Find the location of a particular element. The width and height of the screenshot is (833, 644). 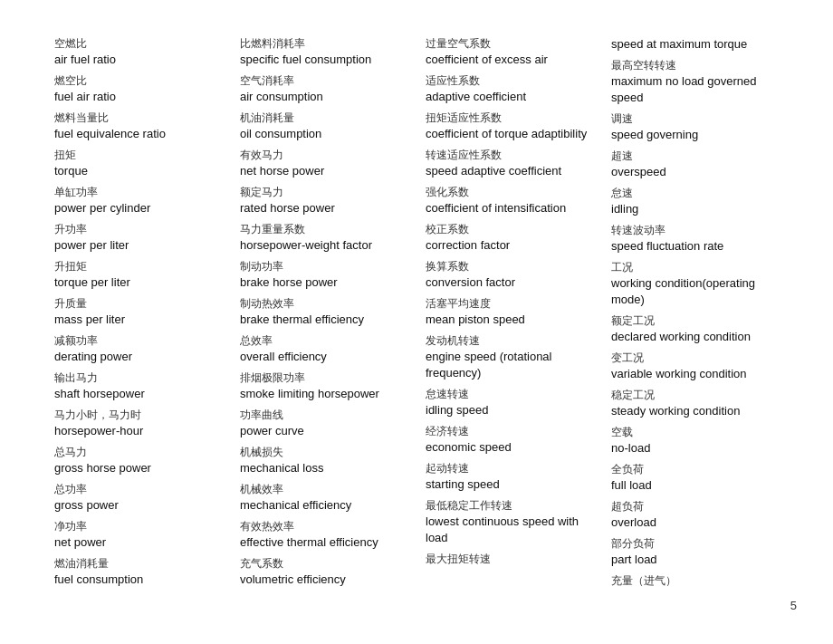

chinese-text: 有效热效率 is located at coordinates (324, 527).